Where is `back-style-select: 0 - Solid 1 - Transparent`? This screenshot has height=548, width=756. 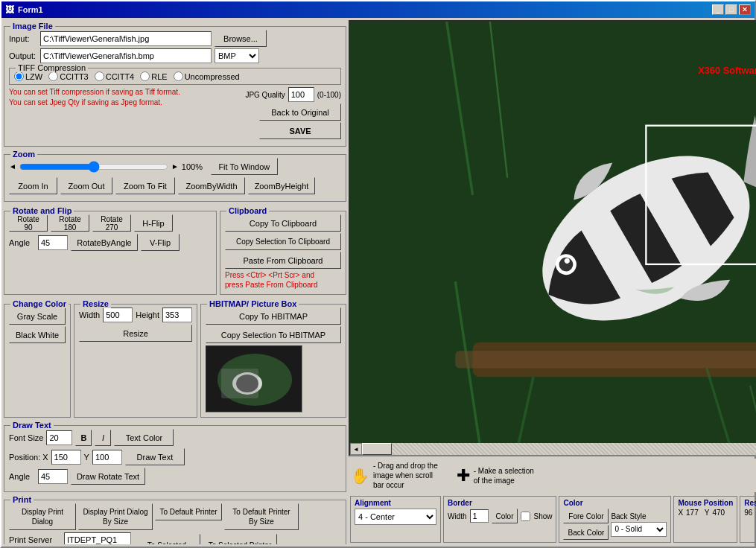
back-style-select: 0 - Solid 1 - Transparent is located at coordinates (639, 529).